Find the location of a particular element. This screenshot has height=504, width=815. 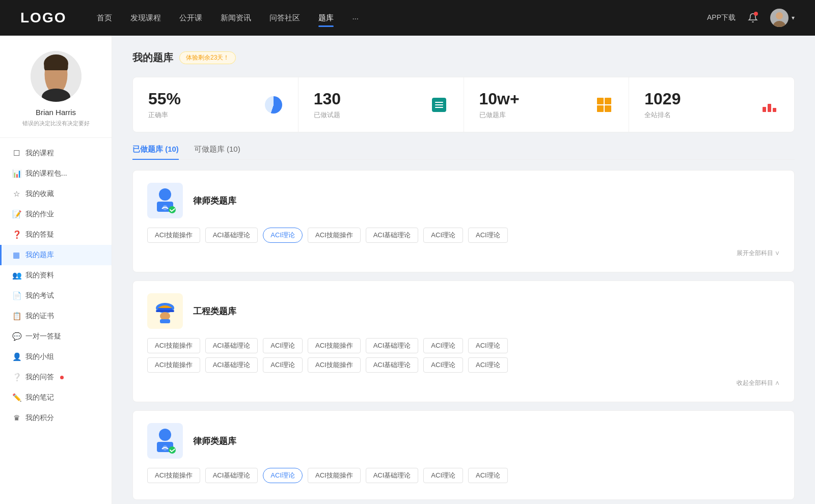

question-notification-dot is located at coordinates (62, 378).